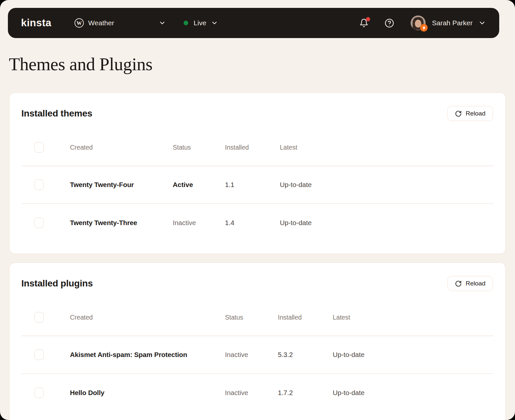  I want to click on theme-status: Inactive, so click(199, 223).